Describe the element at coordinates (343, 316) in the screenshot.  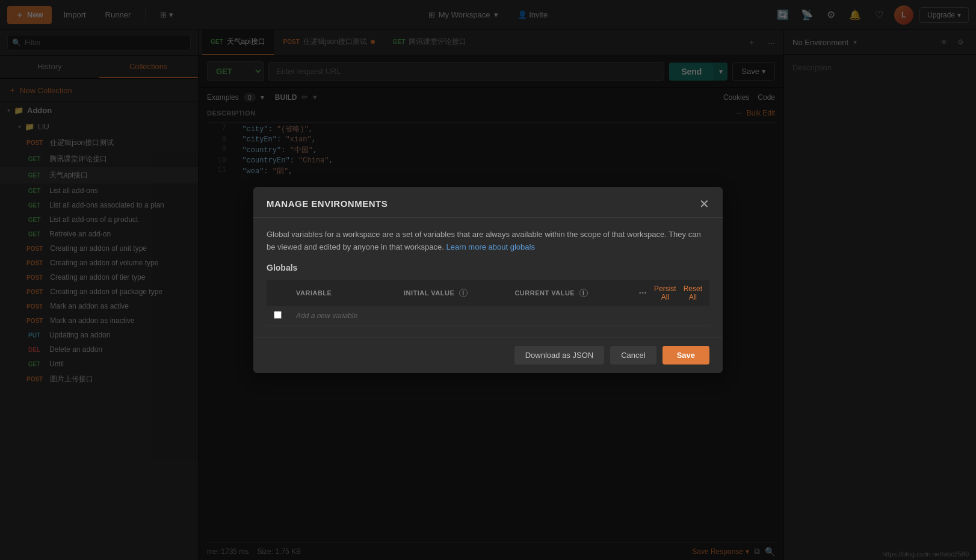
I see `add-variable-cell: Add a new variable` at that location.